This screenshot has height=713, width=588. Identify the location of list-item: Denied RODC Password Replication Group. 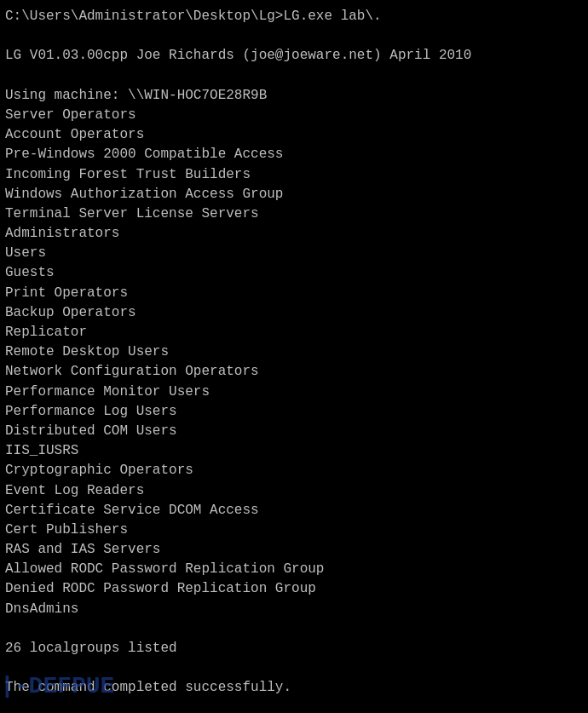
(294, 589).